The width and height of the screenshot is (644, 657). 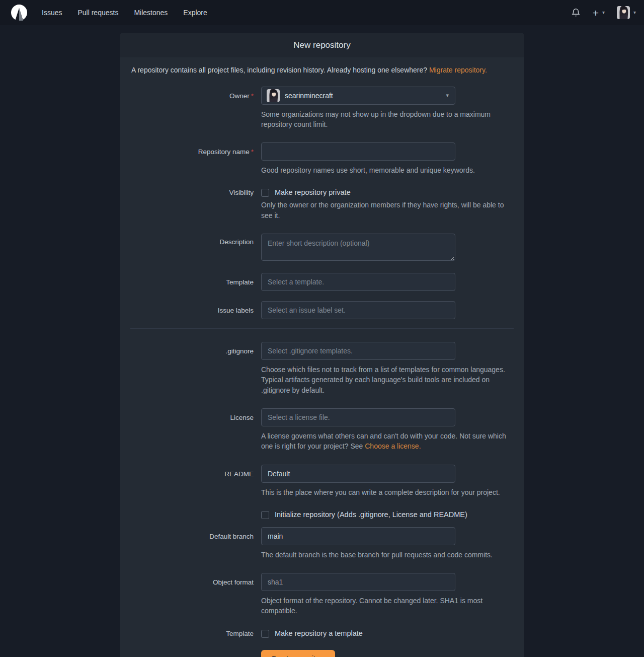 What do you see at coordinates (187, 515) in the screenshot?
I see `initialize-label-spacer` at bounding box center [187, 515].